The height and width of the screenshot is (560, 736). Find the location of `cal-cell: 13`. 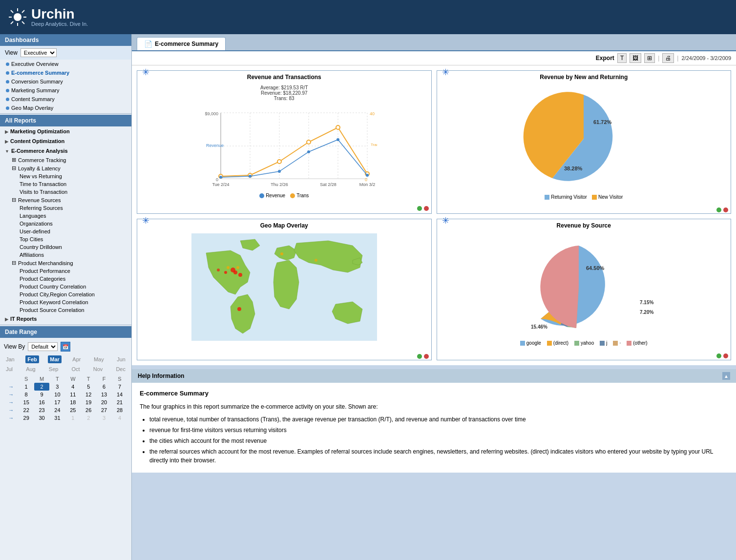

cal-cell: 13 is located at coordinates (104, 394).